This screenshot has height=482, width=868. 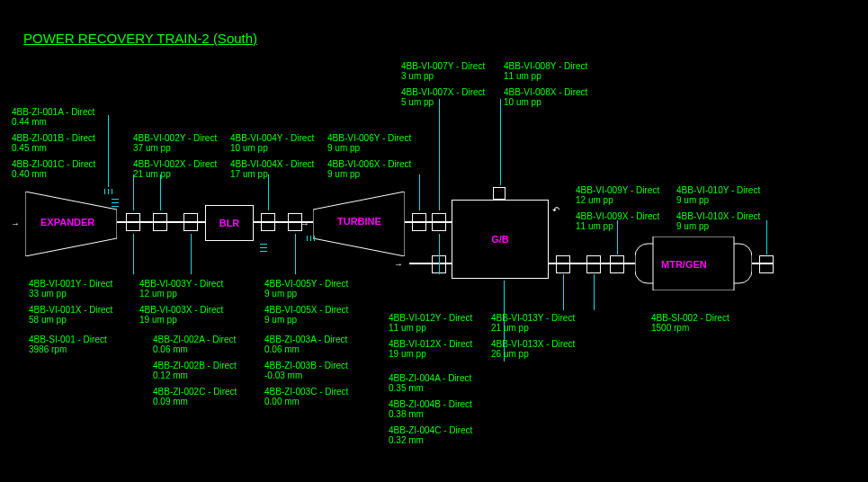 I want to click on sensor-vi013y: 4BB-VI-013Y - Direct21 um pp, so click(x=532, y=323).